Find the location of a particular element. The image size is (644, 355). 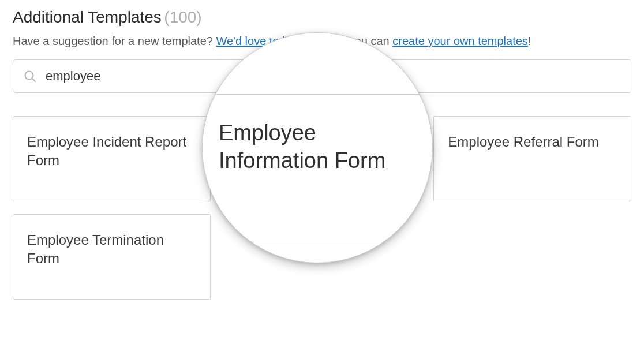

suggestion-link-create: create your own templates is located at coordinates (460, 41).